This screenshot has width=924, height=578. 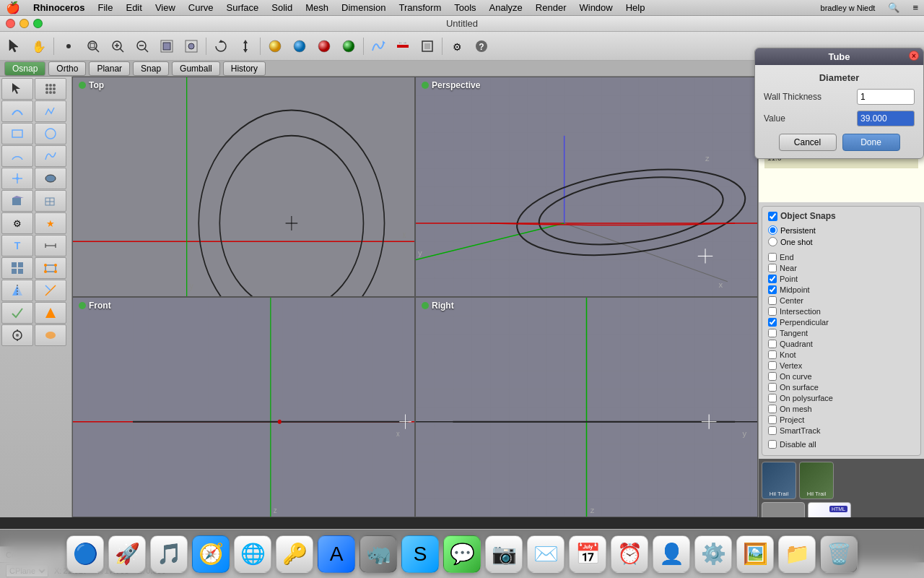 What do you see at coordinates (772, 301) in the screenshot?
I see `snap-checkbox-center` at bounding box center [772, 301].